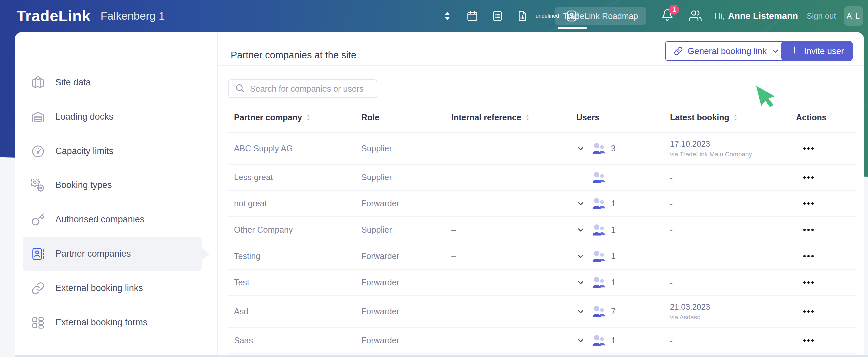 Image resolution: width=868 pixels, height=357 pixels. Describe the element at coordinates (541, 49) in the screenshot. I see `main-header: Partner companies at the site General bo…` at that location.